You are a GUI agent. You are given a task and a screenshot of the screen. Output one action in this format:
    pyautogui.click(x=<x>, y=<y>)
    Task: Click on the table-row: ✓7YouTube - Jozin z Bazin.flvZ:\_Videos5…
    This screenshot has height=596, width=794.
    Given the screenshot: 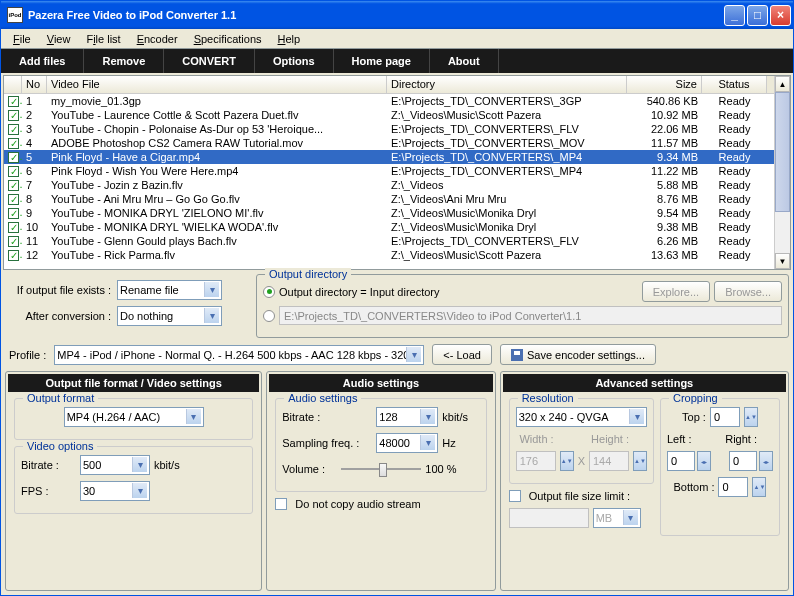 What is the action you would take?
    pyautogui.click(x=389, y=185)
    